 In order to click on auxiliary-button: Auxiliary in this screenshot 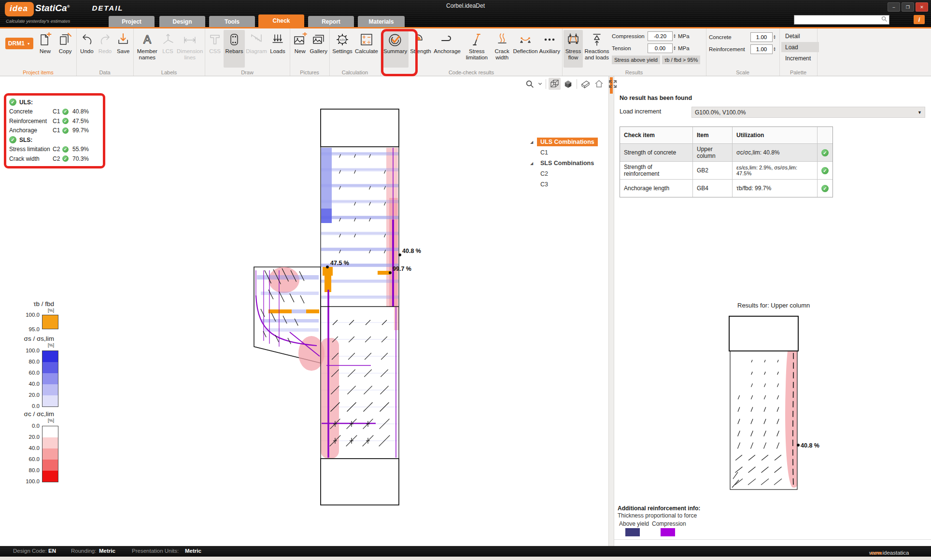, I will do `click(550, 49)`.